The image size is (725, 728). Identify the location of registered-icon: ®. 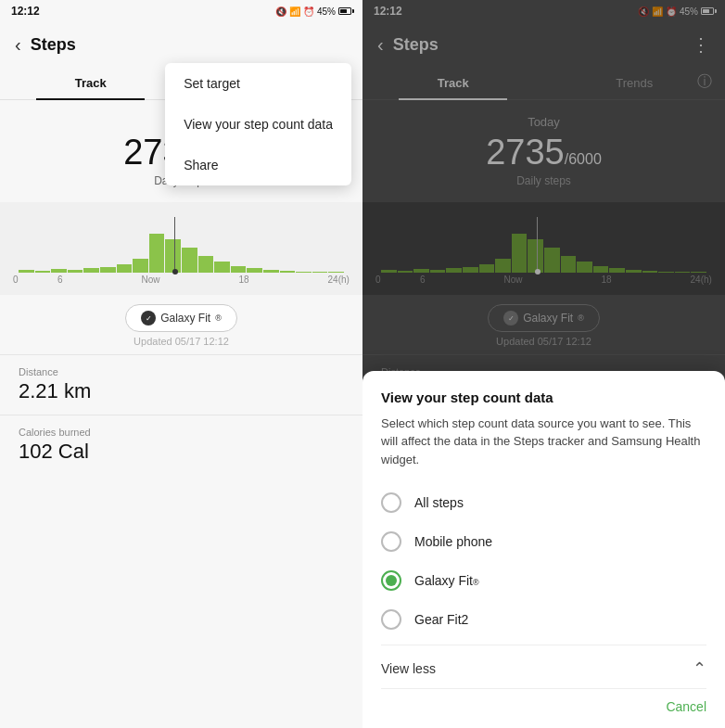
(219, 318).